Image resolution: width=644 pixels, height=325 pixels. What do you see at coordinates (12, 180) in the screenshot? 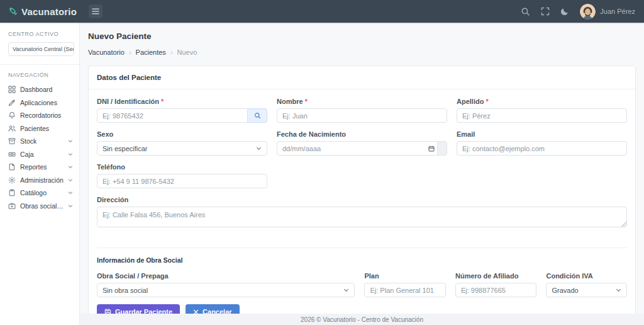
I see `gear-icon` at bounding box center [12, 180].